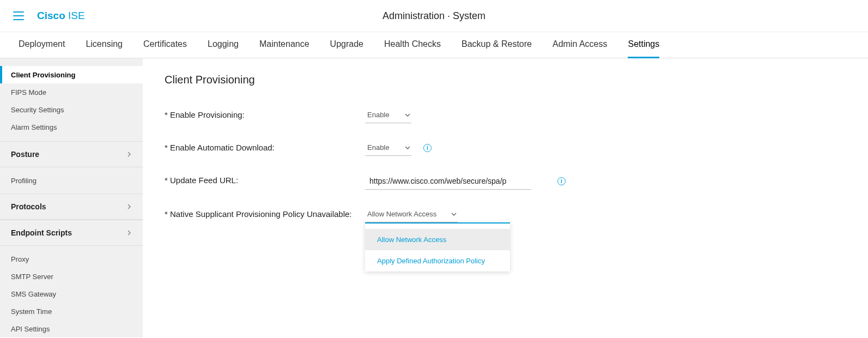 The image size is (868, 338). What do you see at coordinates (104, 45) in the screenshot?
I see `tab-licensing: Licensing` at bounding box center [104, 45].